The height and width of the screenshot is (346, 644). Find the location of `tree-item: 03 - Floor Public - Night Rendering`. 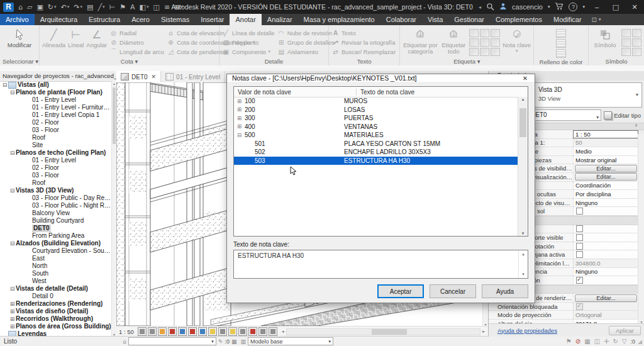

tree-item: 03 - Floor Public - Night Rendering is located at coordinates (56, 206).